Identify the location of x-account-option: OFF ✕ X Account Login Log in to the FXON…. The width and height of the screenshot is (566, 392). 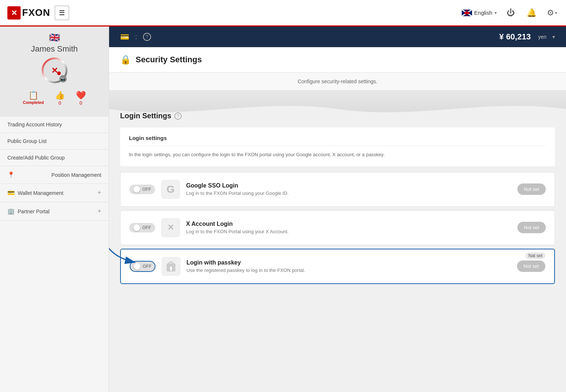
(338, 228).